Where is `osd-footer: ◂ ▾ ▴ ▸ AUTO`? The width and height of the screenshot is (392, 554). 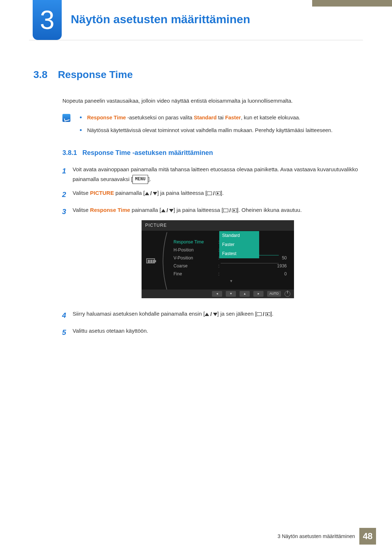
osd-footer: ◂ ▾ ▴ ▸ AUTO is located at coordinates (218, 294).